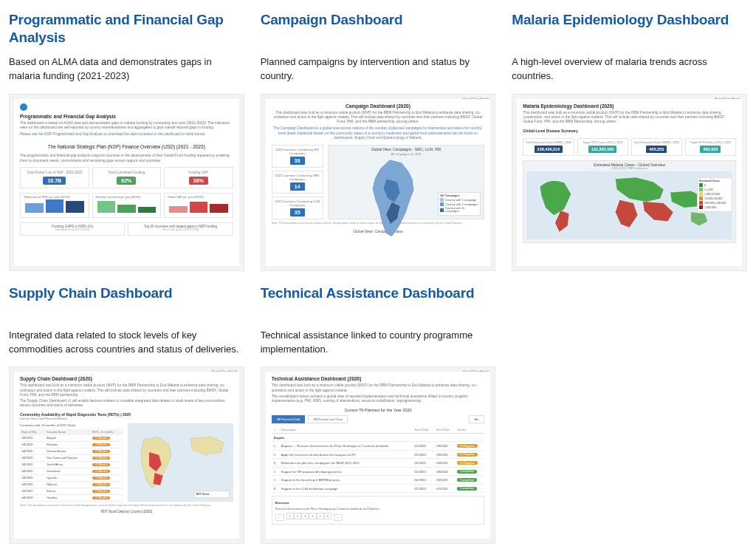  Describe the element at coordinates (298, 177) in the screenshot. I see `stat-label: 2020 Countries Conducting SMC Campaigns` at that location.